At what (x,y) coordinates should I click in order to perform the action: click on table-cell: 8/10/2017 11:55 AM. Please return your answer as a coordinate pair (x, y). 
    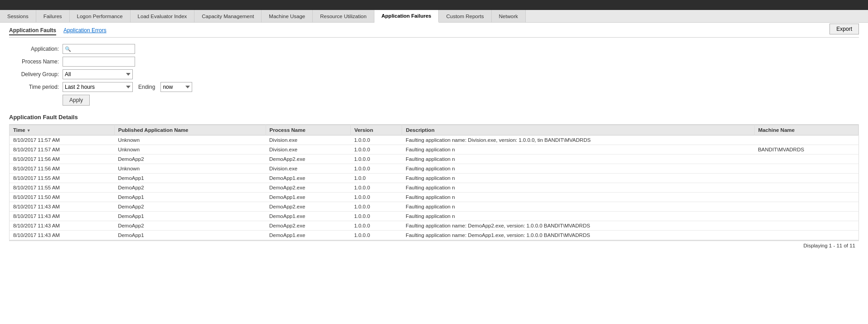
    Looking at the image, I should click on (62, 188).